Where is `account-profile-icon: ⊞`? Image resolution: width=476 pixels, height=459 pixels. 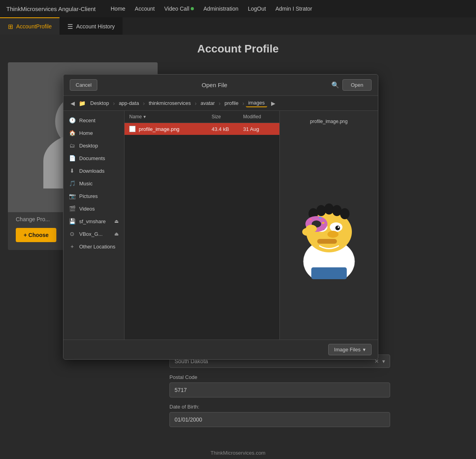 account-profile-icon: ⊞ is located at coordinates (10, 27).